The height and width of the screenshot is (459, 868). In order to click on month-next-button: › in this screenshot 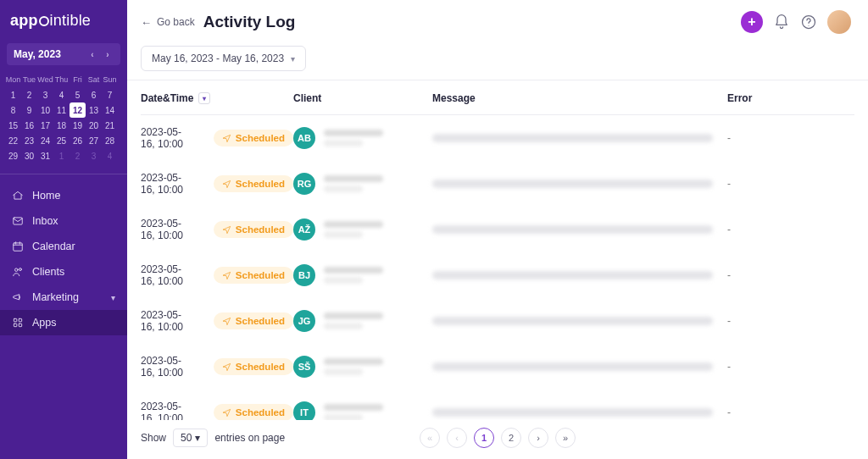, I will do `click(108, 54)`.